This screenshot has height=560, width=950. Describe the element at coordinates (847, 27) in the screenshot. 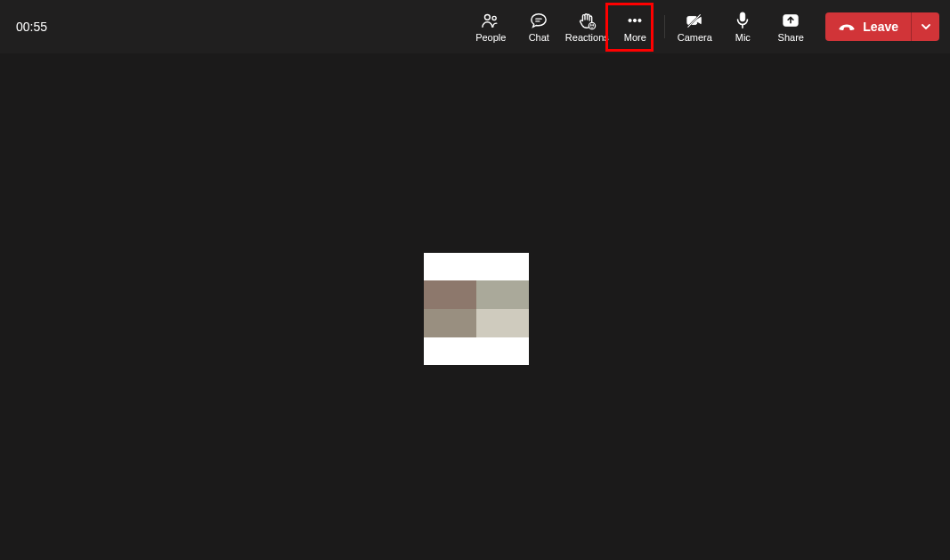

I see `hangup-icon` at that location.